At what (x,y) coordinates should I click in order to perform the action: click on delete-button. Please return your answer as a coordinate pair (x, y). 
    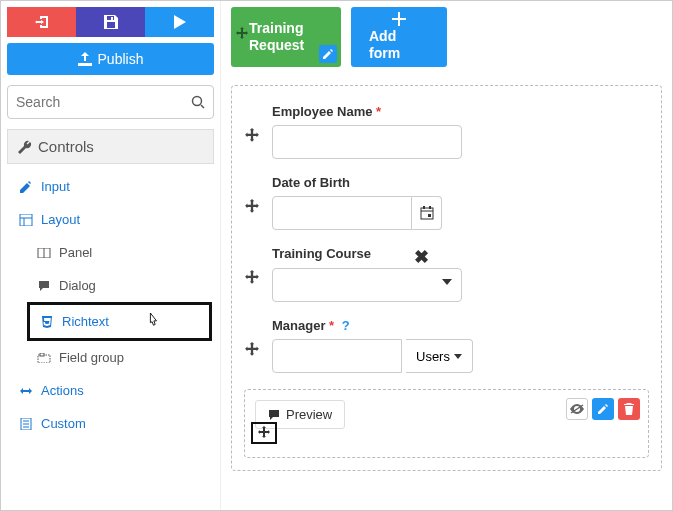
    Looking at the image, I should click on (629, 409).